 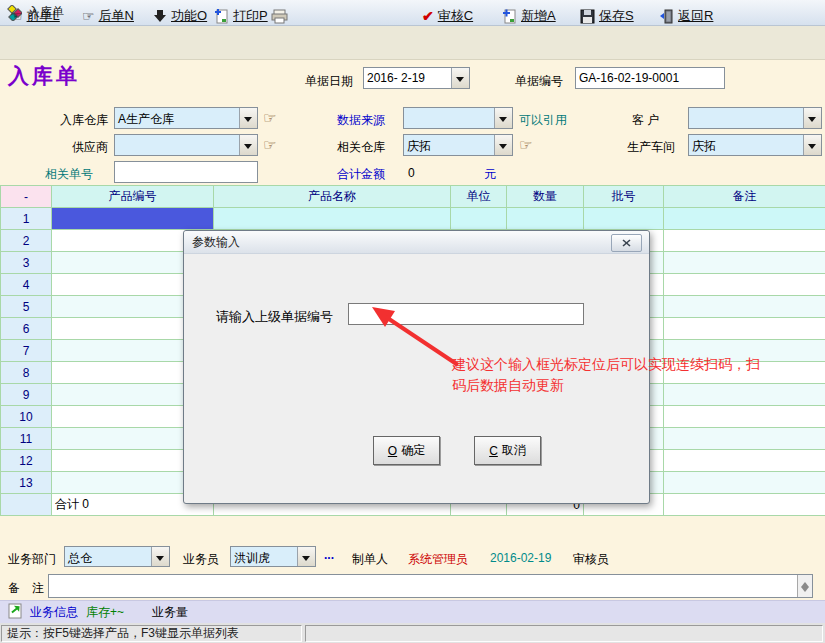 What do you see at coordinates (406, 450) in the screenshot?
I see `ok-button: O 确定` at bounding box center [406, 450].